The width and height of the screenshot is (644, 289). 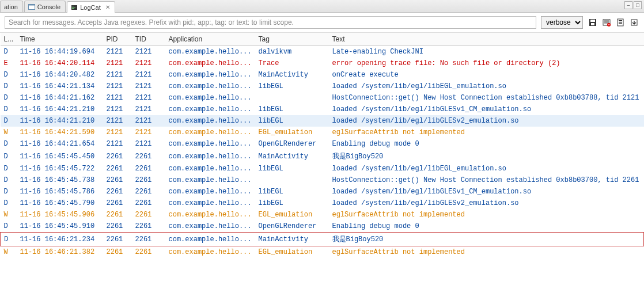 I want to click on tab-label: Console, so click(x=49, y=7).